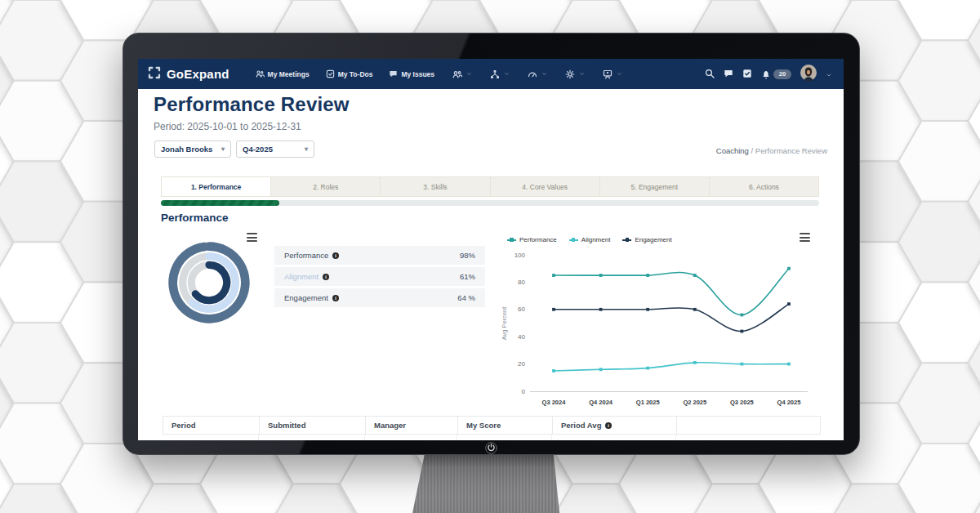 The width and height of the screenshot is (980, 513). Describe the element at coordinates (764, 186) in the screenshot. I see `tab-6: 6. Actions` at that location.